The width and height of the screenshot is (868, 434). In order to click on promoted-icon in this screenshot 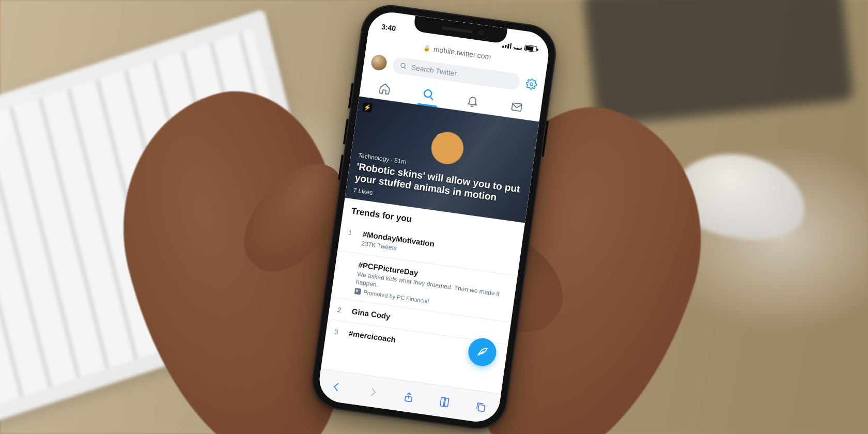, I will do `click(358, 291)`.